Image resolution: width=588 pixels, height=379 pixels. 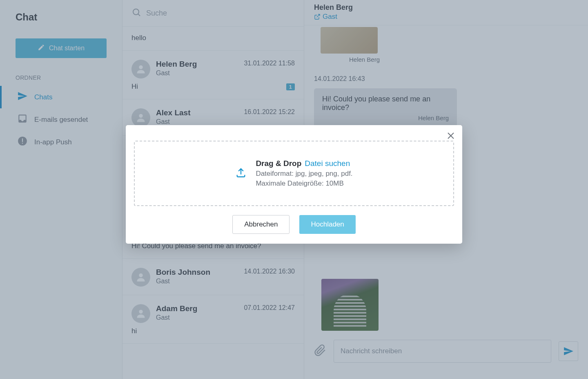 What do you see at coordinates (304, 184) in the screenshot?
I see `file-size-hint: Maximale Dateigröße: 10MB` at bounding box center [304, 184].